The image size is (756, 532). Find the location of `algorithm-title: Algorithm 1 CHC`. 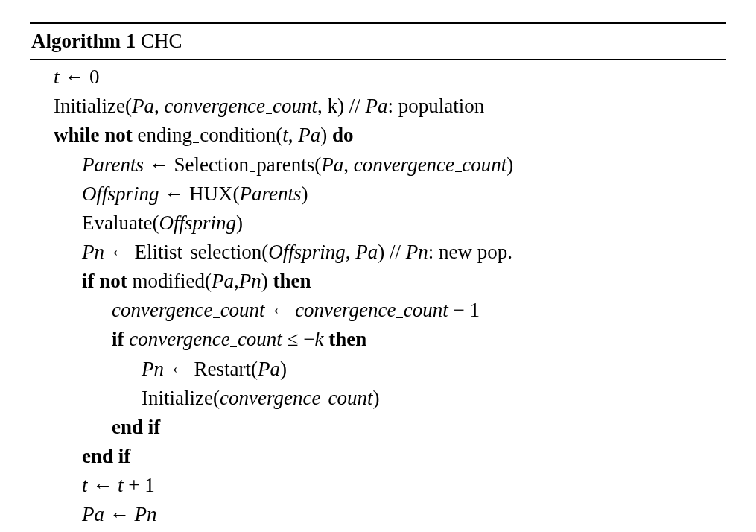

algorithm-title: Algorithm 1 CHC is located at coordinates (378, 42).